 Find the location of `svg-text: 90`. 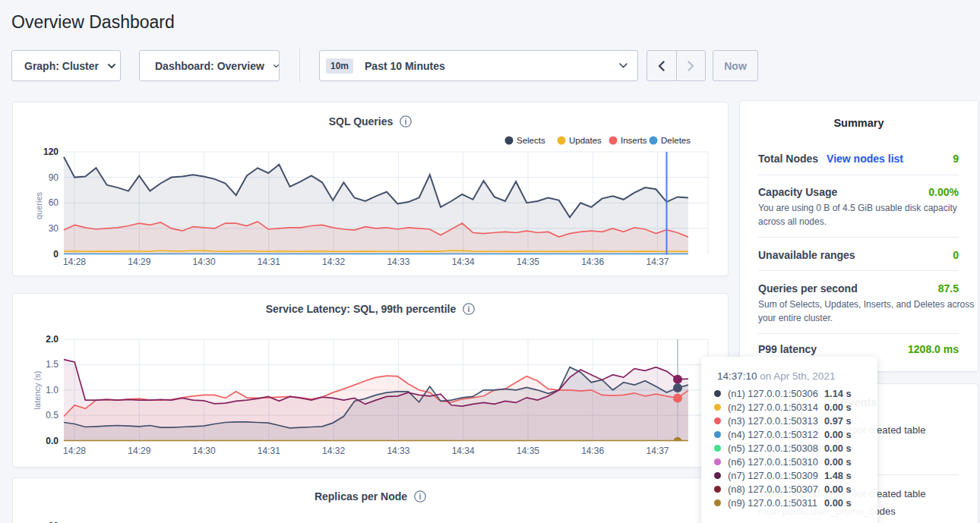

svg-text: 90 is located at coordinates (54, 178).